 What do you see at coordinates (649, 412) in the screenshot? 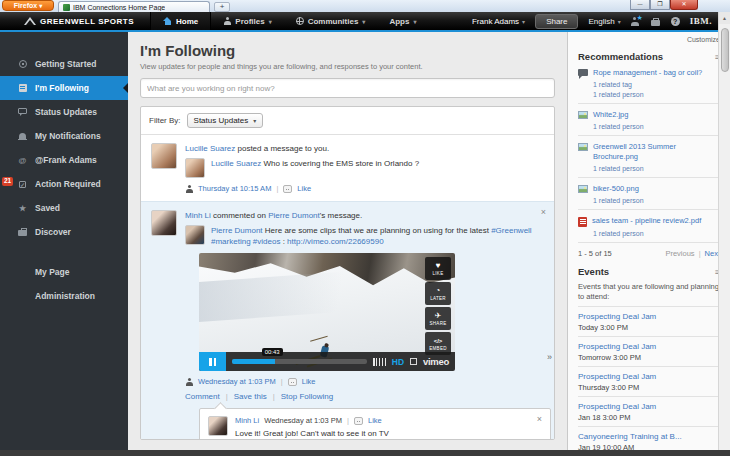
I see `event-item: Prospecting Deal Jam Jan 18 3:00 PM` at bounding box center [649, 412].